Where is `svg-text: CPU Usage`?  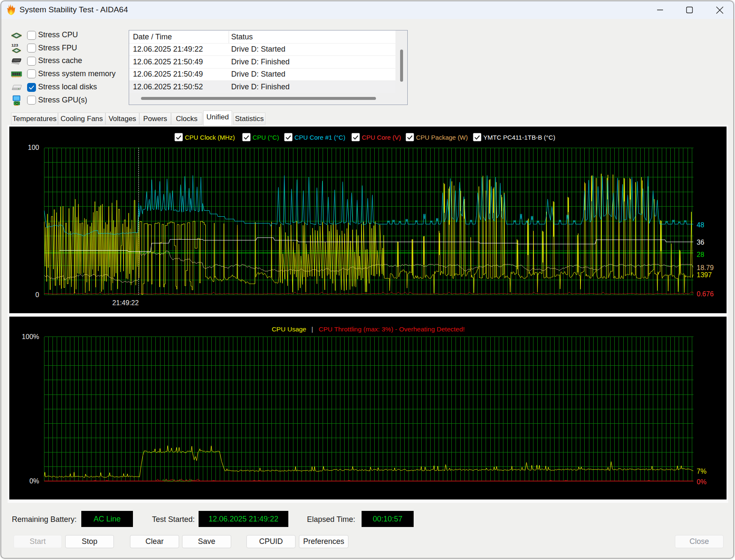 svg-text: CPU Usage is located at coordinates (289, 328).